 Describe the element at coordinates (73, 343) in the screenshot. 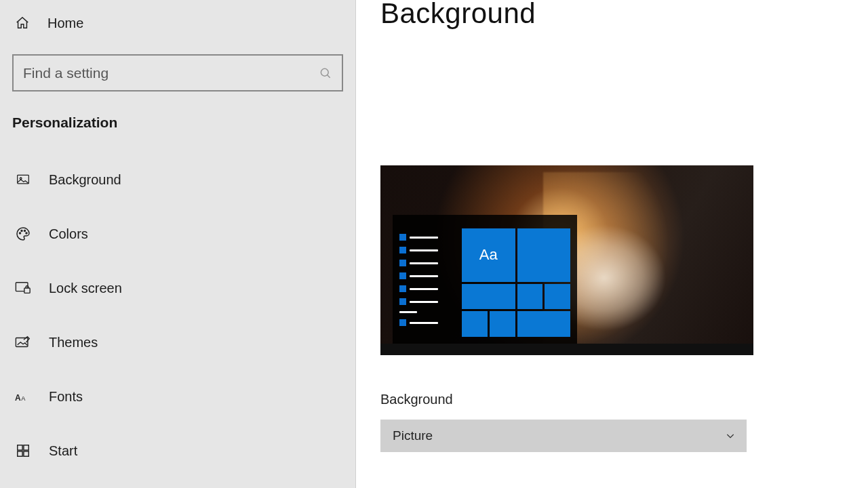

I see `sidebar-item-label: Themes` at that location.